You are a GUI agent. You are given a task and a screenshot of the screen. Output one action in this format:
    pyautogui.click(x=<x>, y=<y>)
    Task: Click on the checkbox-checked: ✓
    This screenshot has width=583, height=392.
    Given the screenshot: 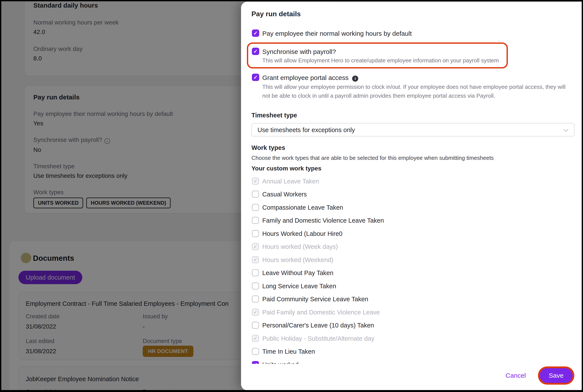 What is the action you would take?
    pyautogui.click(x=256, y=362)
    